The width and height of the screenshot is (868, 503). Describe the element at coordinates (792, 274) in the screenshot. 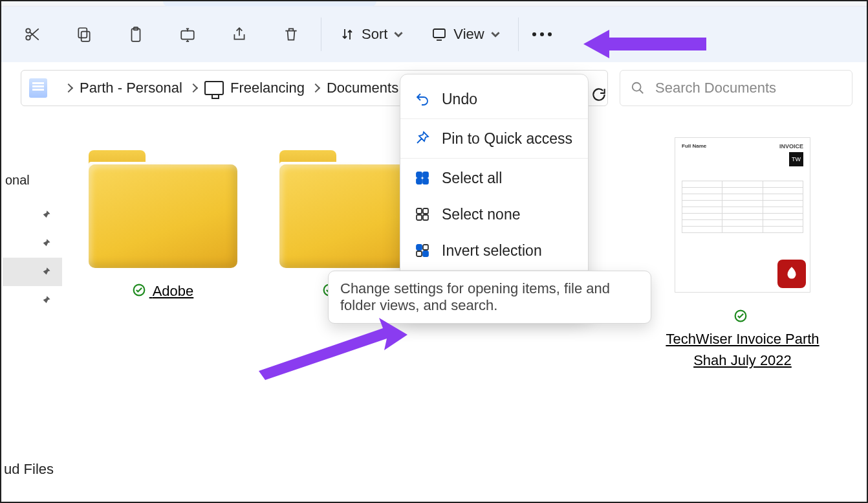

I see `pdf-badge-icon` at that location.